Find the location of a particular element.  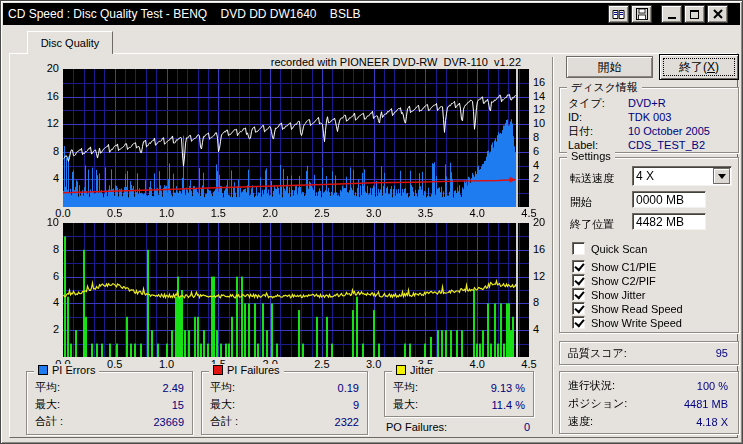

checkbox-quick-scan: Quick Scan is located at coordinates (610, 248).